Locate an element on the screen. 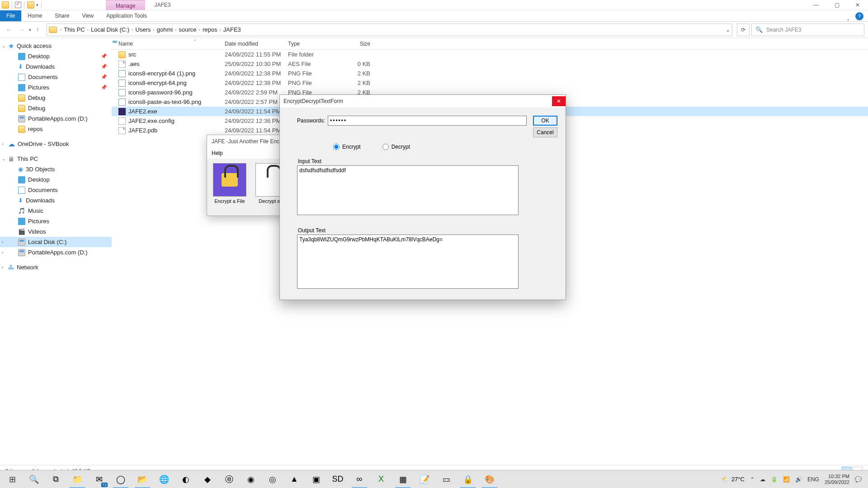 The image size is (868, 488). sidebar-desktop: Desktop📌 is located at coordinates (56, 56).